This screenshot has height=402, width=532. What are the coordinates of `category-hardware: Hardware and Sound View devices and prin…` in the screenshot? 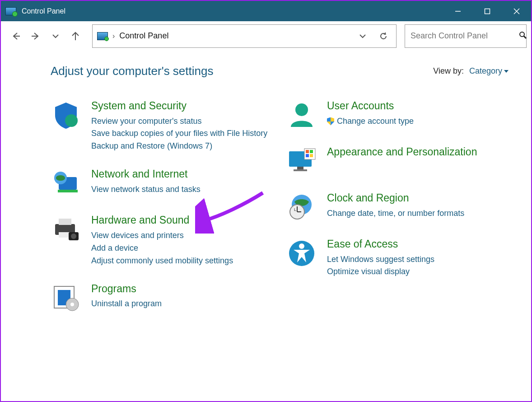 It's located at (162, 240).